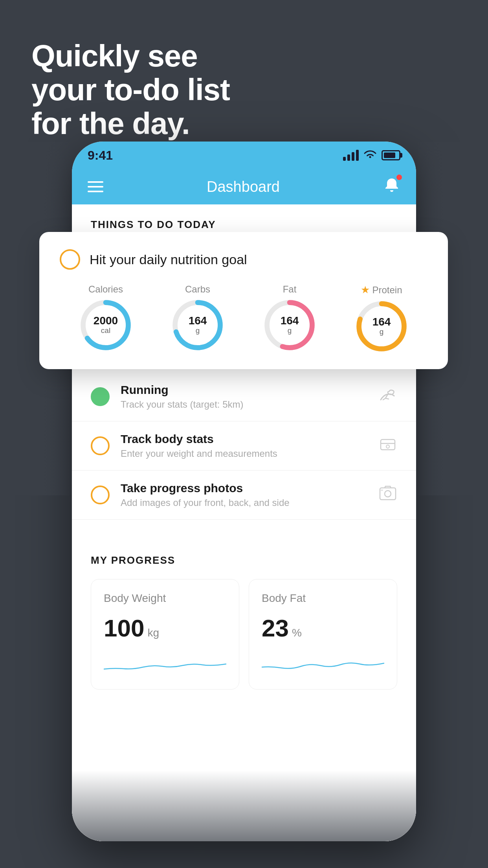 Image resolution: width=488 pixels, height=868 pixels. Describe the element at coordinates (244, 561) in the screenshot. I see `progress-header: MY PROGRESS` at that location.